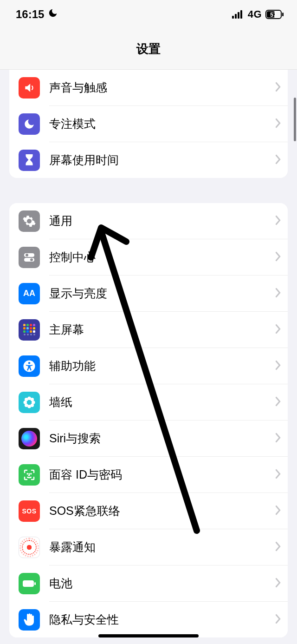  What do you see at coordinates (258, 14) in the screenshot?
I see `status-bar-right: 4G 57` at bounding box center [258, 14].